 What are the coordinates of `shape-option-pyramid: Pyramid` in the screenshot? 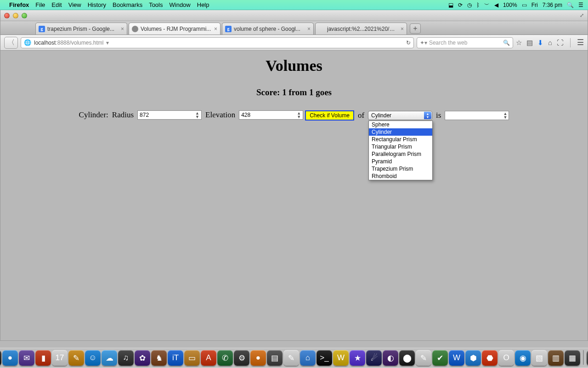 It's located at (401, 161).